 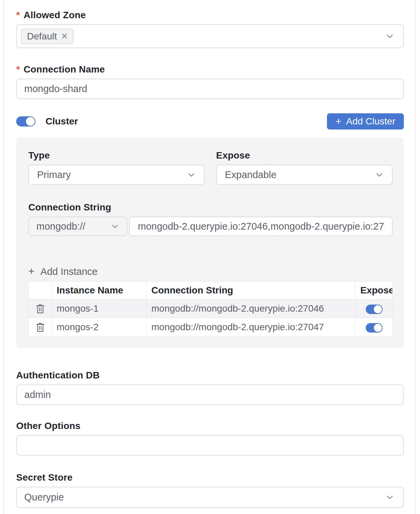 What do you see at coordinates (117, 155) in the screenshot?
I see `type-label: Type` at bounding box center [117, 155].